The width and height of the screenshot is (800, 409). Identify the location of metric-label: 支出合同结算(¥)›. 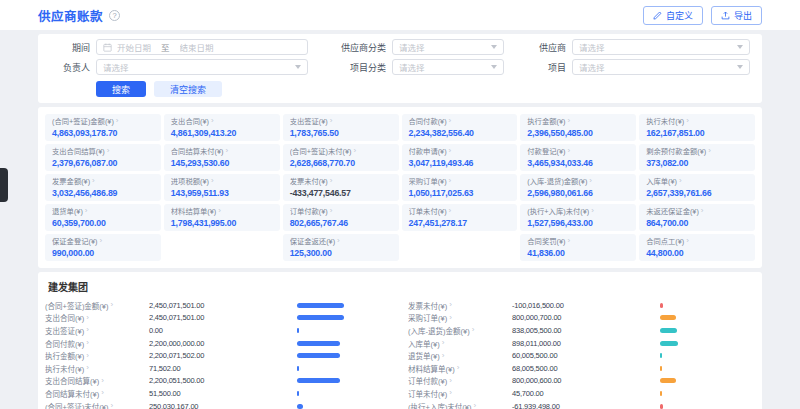
(97, 380).